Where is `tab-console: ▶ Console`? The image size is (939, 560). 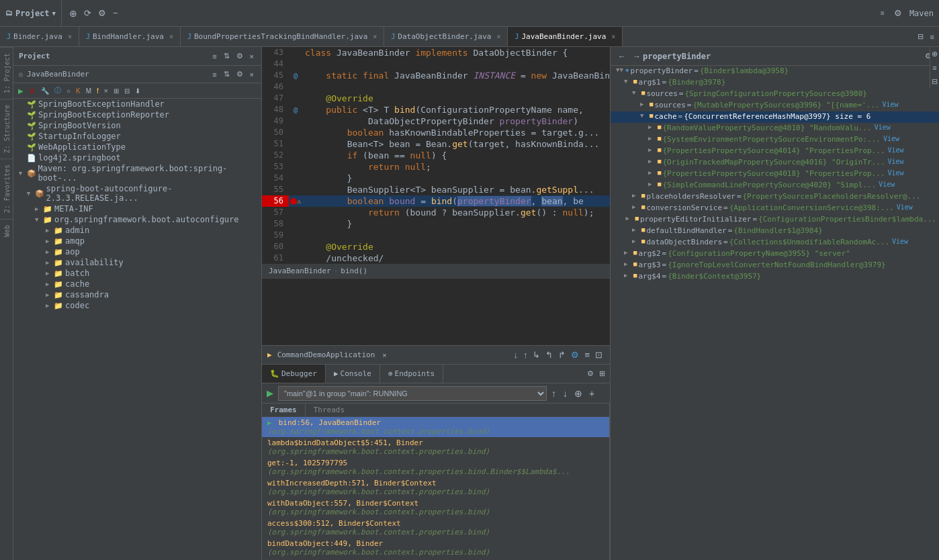
tab-console: ▶ Console is located at coordinates (353, 373).